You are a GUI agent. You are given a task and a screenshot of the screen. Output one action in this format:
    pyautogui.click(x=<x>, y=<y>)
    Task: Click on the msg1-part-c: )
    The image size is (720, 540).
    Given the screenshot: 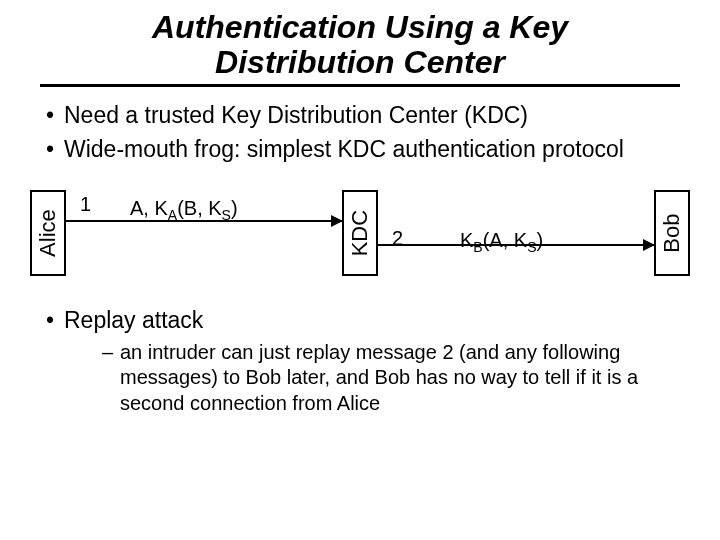 What is the action you would take?
    pyautogui.click(x=234, y=208)
    